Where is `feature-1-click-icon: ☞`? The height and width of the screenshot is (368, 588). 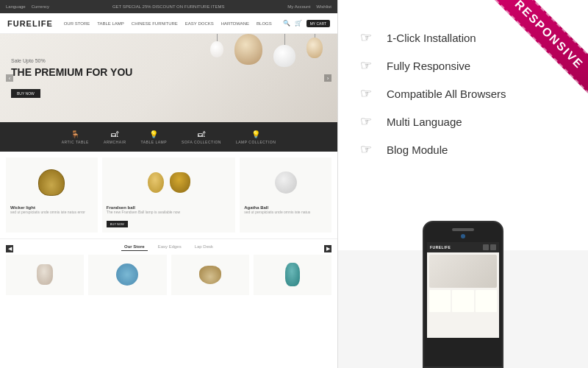 feature-1-click-icon: ☞ is located at coordinates (368, 38).